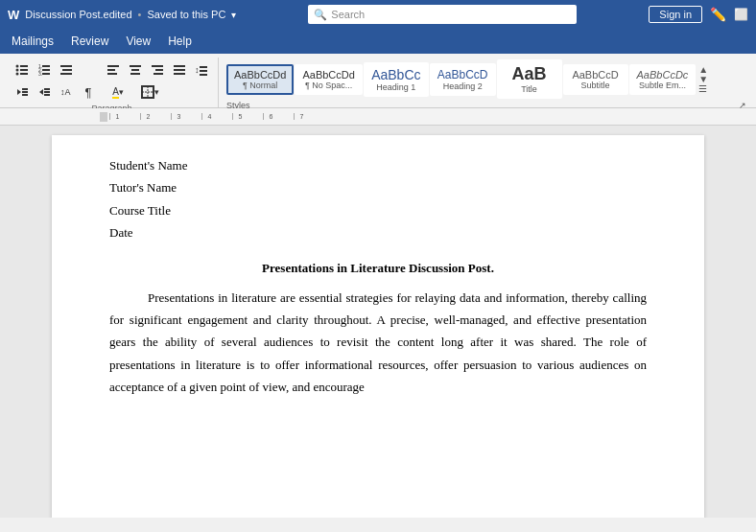 This screenshot has height=532, width=756. Describe the element at coordinates (111, 81) in the screenshot. I see `paragraph-buttons-top: 1.2.3. ↕A` at that location.